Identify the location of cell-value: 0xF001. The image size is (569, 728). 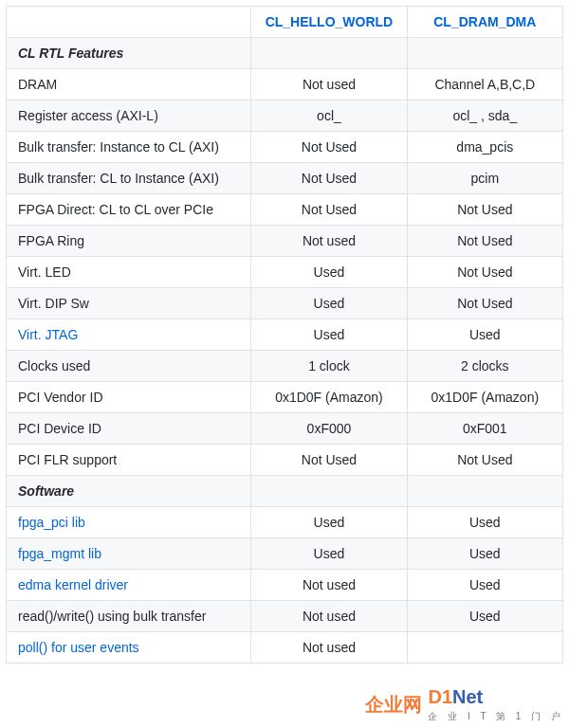
(485, 428).